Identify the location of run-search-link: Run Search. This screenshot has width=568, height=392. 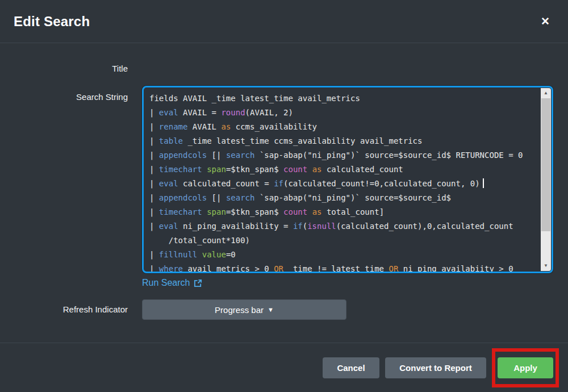
(172, 283).